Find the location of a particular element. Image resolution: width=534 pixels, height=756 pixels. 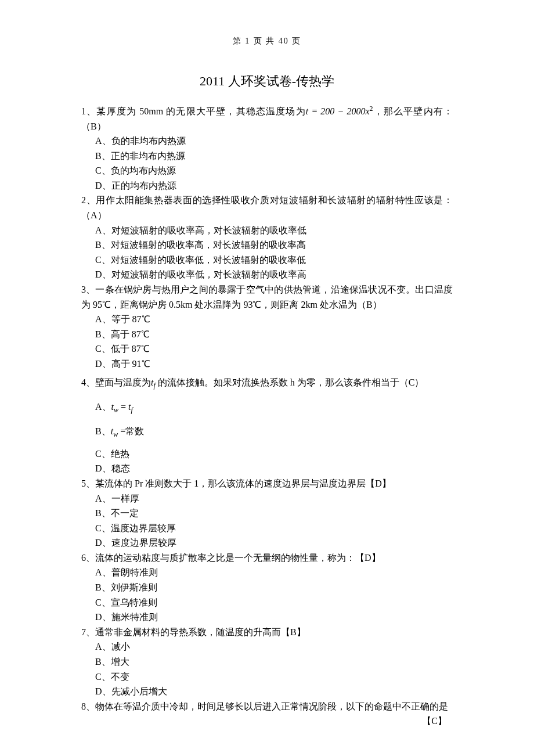

q4a-sub-b: f is located at coordinates (132, 410).